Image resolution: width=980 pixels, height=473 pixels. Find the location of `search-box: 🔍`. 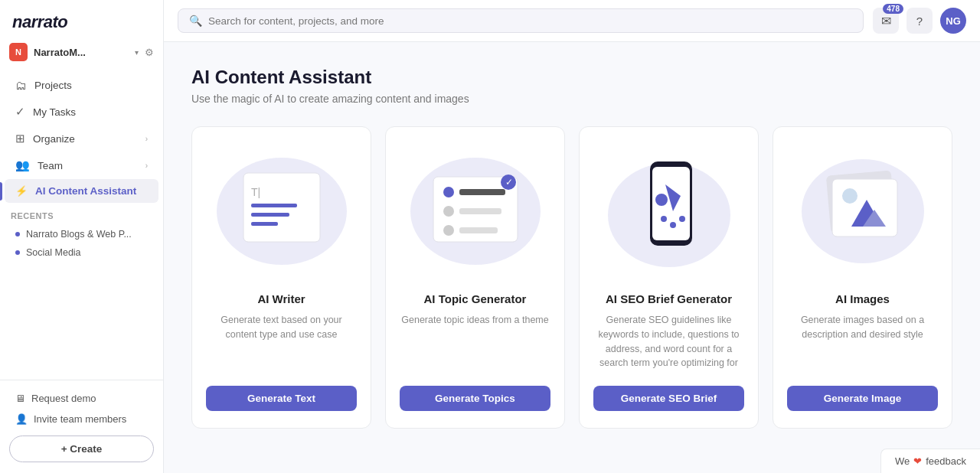

search-box: 🔍 is located at coordinates (521, 21).